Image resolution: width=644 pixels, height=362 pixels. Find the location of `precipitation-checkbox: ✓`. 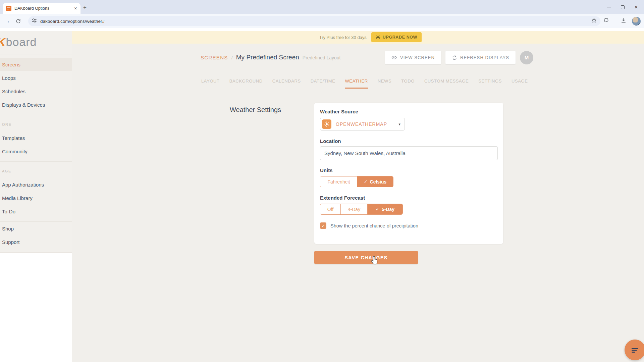

precipitation-checkbox: ✓ is located at coordinates (323, 225).